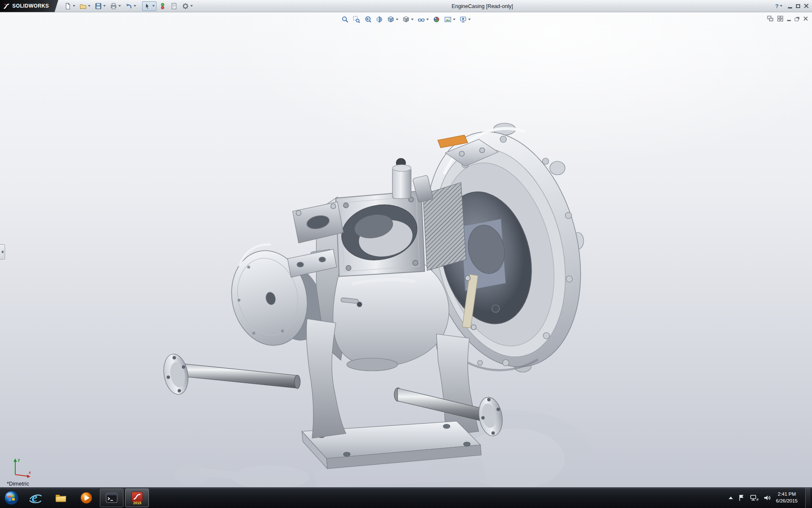 This screenshot has height=508, width=812. I want to click on taskbar-clock: 2:41 PM 6/26/2015, so click(787, 498).